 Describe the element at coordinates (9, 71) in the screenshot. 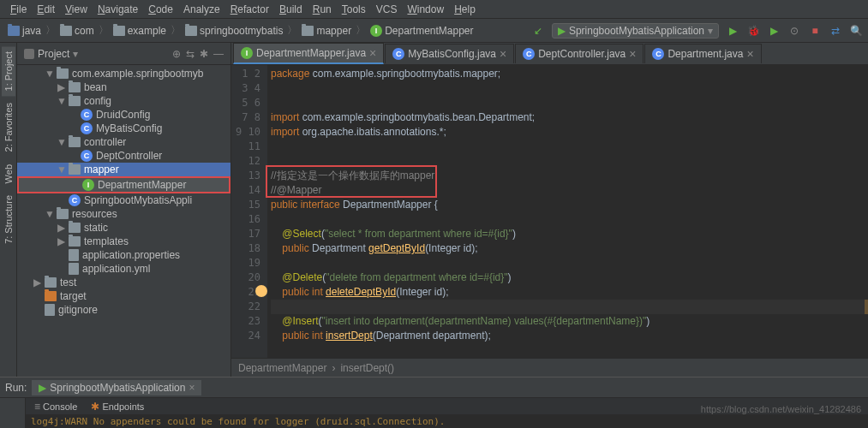

I see `lefttab-Project: 1: Project` at that location.